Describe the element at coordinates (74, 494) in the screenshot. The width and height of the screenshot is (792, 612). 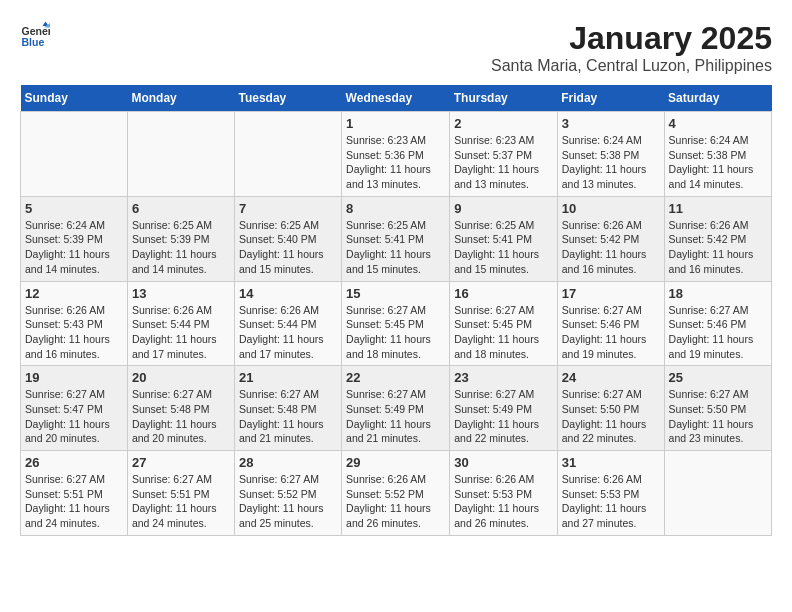
I see `calendar-cell: 26Sunrise: 6:27 AMSunset: 5:51 PMDayligh…` at that location.